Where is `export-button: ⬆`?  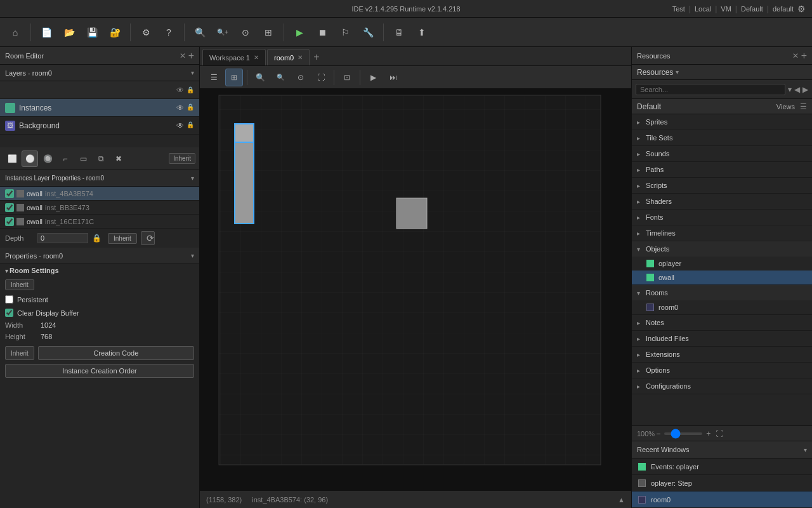 export-button: ⬆ is located at coordinates (422, 32).